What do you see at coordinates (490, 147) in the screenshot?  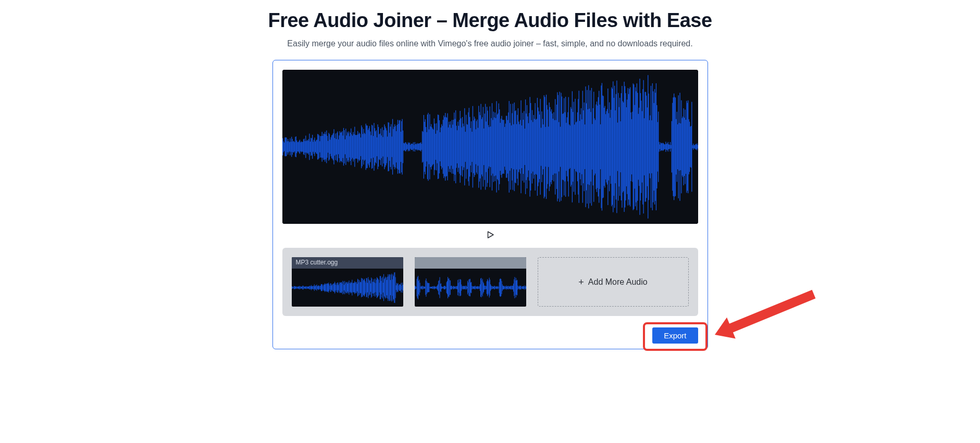 I see `waveform-main` at bounding box center [490, 147].